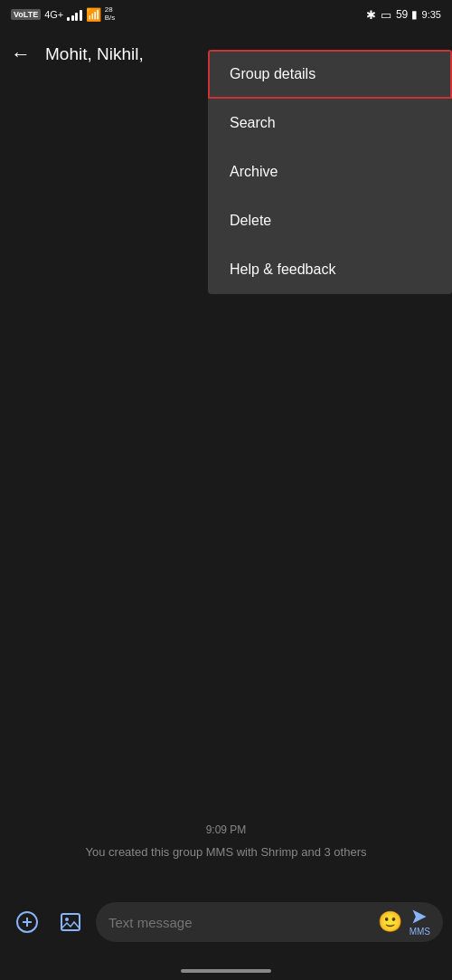 This screenshot has height=980, width=452. I want to click on sim-icon: ▭, so click(386, 14).